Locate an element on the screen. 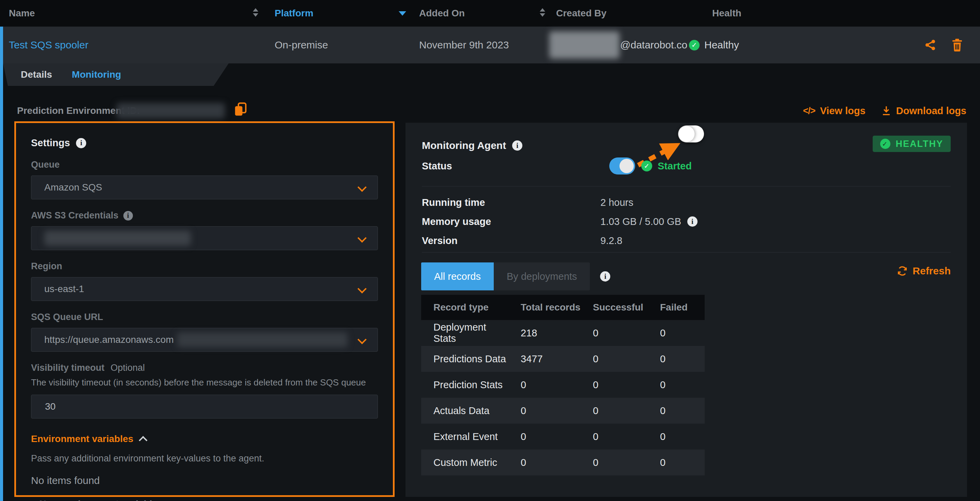 The image size is (980, 501). agent-status-toggle is located at coordinates (622, 166).